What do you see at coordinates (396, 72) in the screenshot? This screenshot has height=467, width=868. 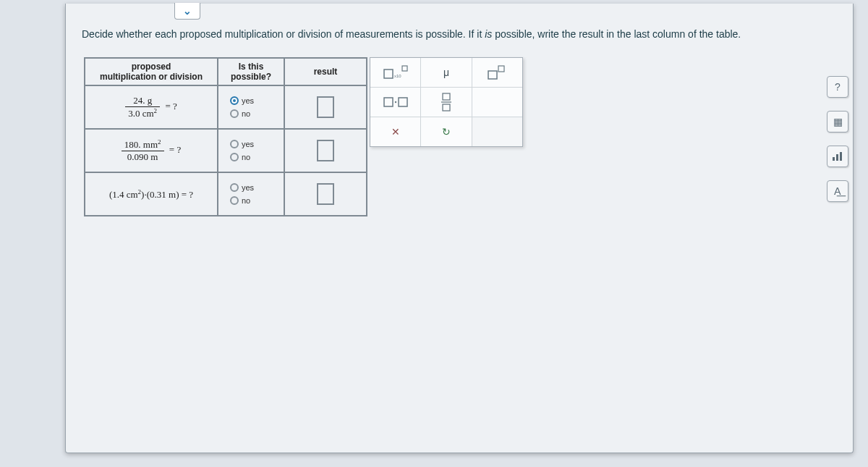 I see `palette-sci-notation: x10` at bounding box center [396, 72].